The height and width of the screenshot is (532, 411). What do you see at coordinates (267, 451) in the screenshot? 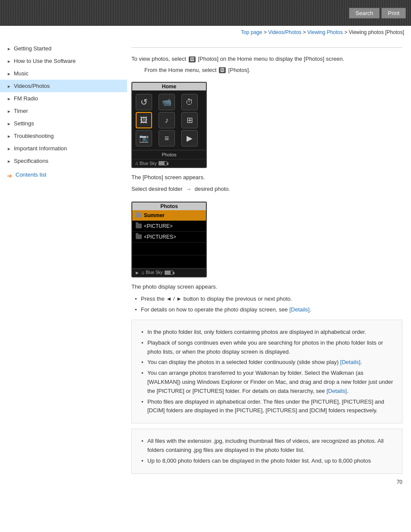
I see `tip-box: All files with the extension .jpg, inclu…` at bounding box center [267, 451].